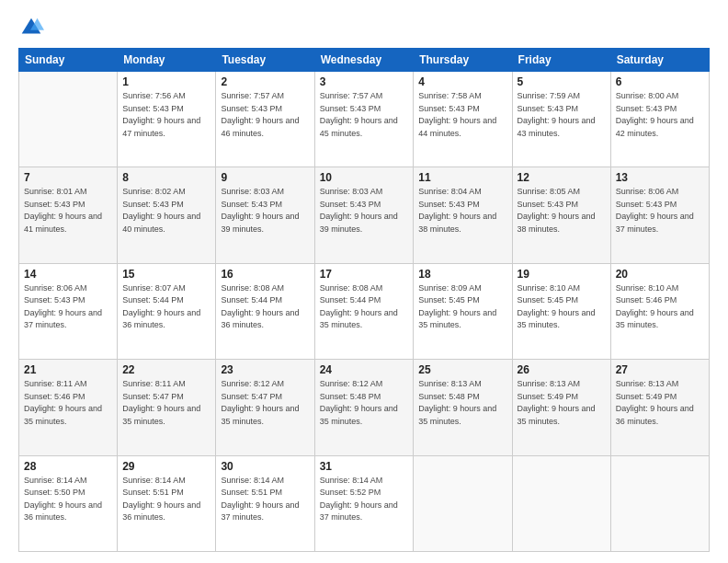 The width and height of the screenshot is (728, 563). I want to click on day-number: 9, so click(265, 178).